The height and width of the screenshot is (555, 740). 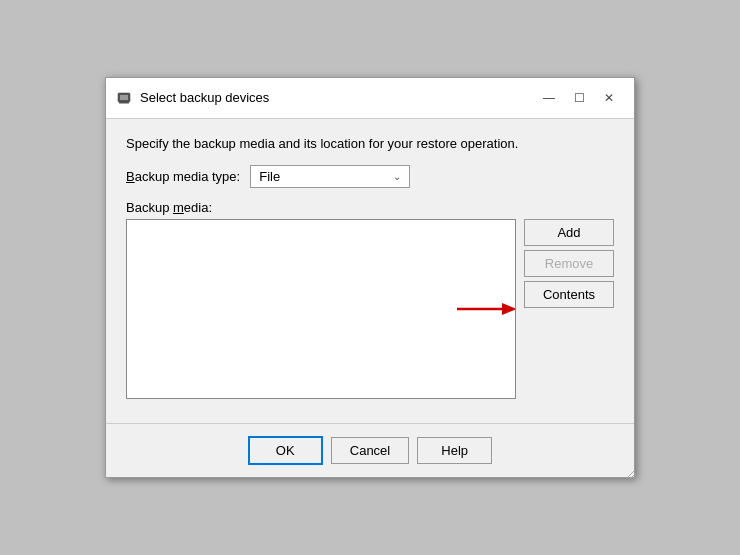 I want to click on window-controls: — ☐ ✕, so click(x=579, y=98).